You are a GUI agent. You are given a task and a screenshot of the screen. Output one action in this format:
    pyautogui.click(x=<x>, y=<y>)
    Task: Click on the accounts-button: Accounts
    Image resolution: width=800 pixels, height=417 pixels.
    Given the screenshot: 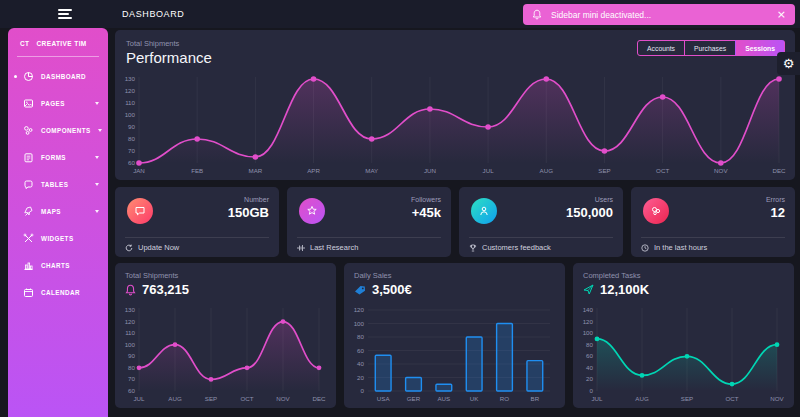 What is the action you would take?
    pyautogui.click(x=661, y=48)
    